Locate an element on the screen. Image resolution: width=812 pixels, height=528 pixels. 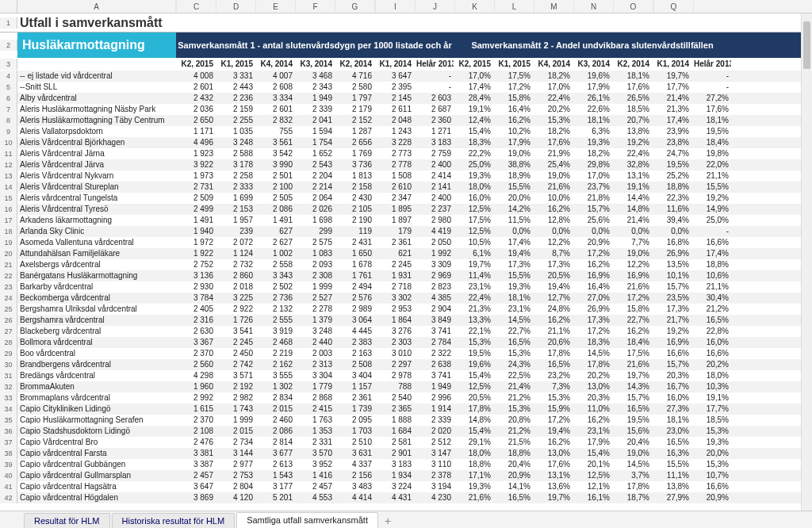
data-cell: 2 823 is located at coordinates (434, 287).